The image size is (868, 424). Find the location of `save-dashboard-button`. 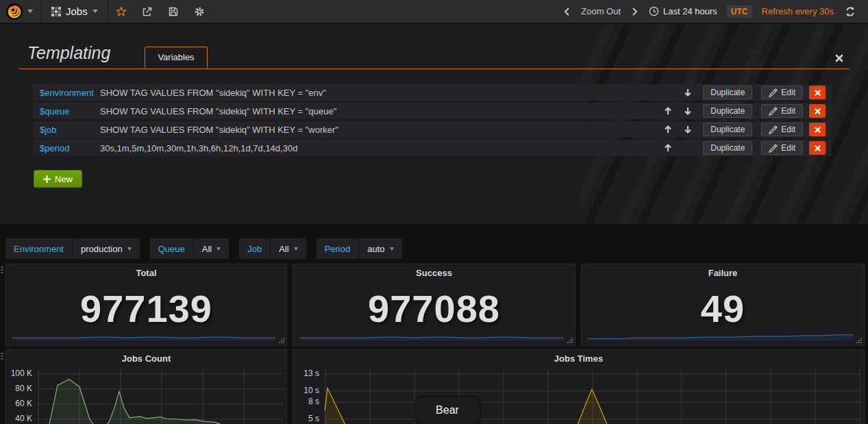

save-dashboard-button is located at coordinates (173, 11).